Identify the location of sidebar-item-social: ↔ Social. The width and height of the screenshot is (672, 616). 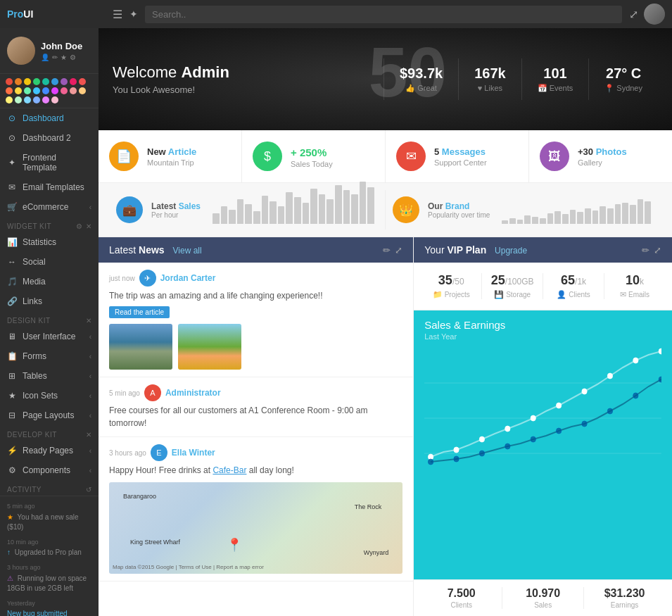
(49, 262).